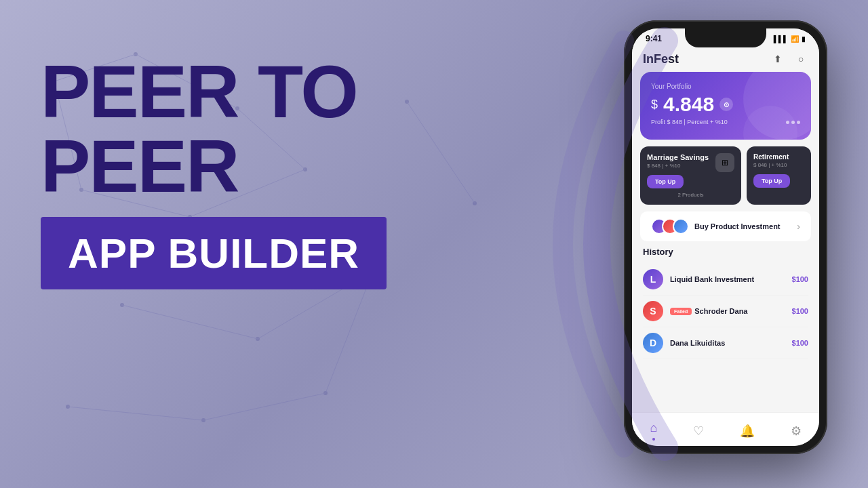 This screenshot has width=868, height=488. Describe the element at coordinates (801, 59) in the screenshot. I see `refresh-icon: ○` at that location.